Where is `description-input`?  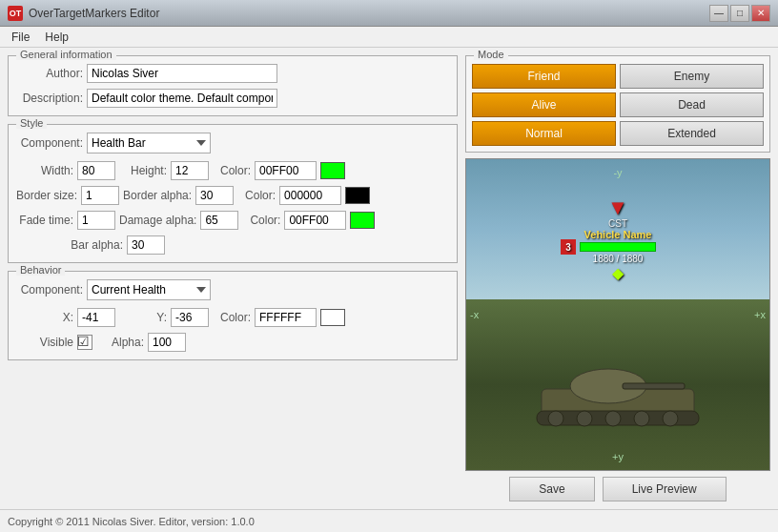 description-input is located at coordinates (182, 98).